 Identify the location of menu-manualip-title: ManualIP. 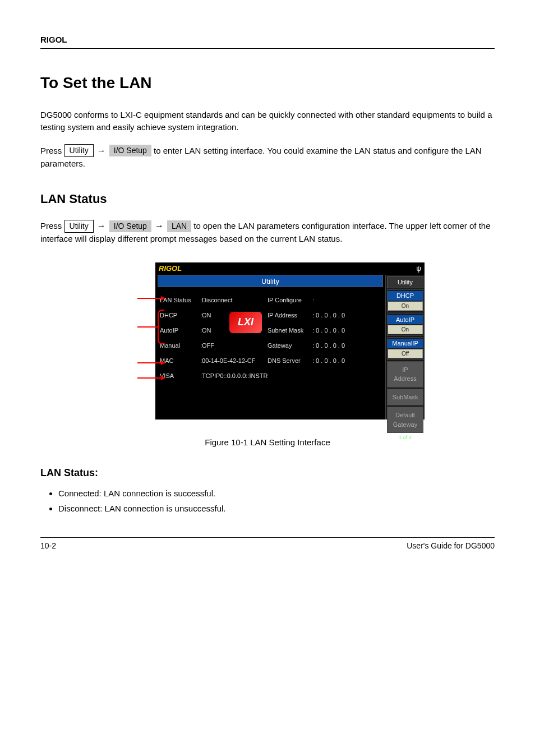
(405, 343).